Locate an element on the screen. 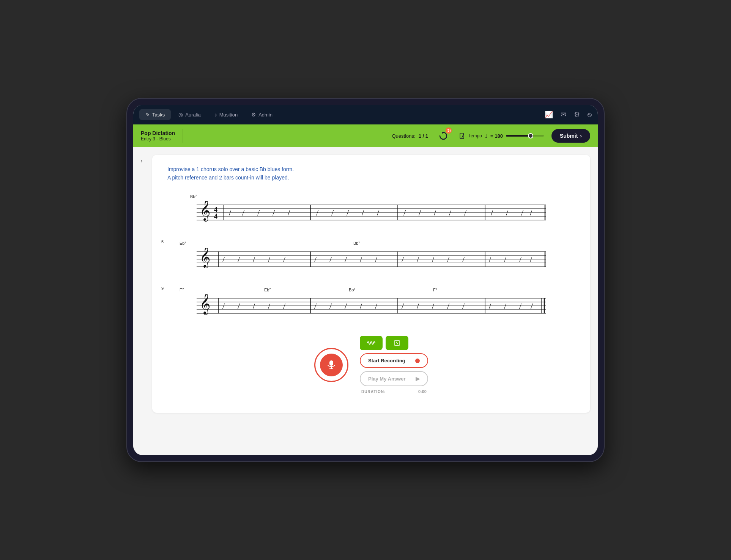 The image size is (731, 560). staff-row-2: 5 Eb⁷ Bb⁷ 𝄞 is located at coordinates (371, 253).